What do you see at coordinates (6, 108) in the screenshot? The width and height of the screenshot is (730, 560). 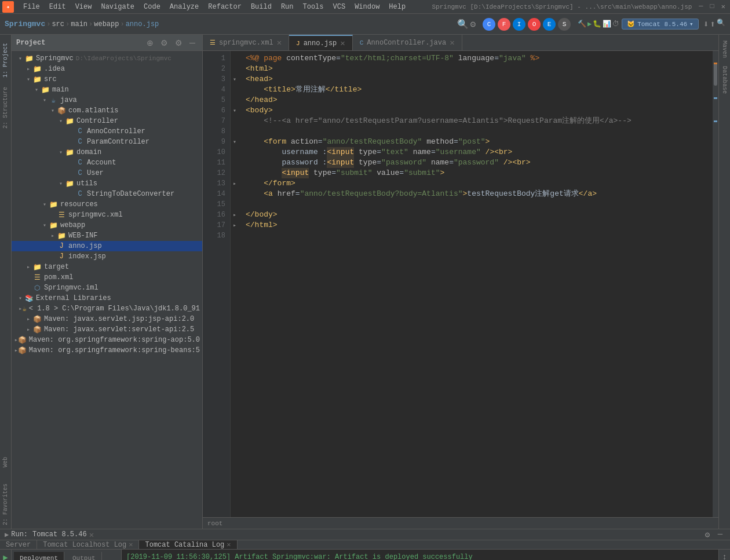 I see `structure-tab-left: 2: Structure` at bounding box center [6, 108].